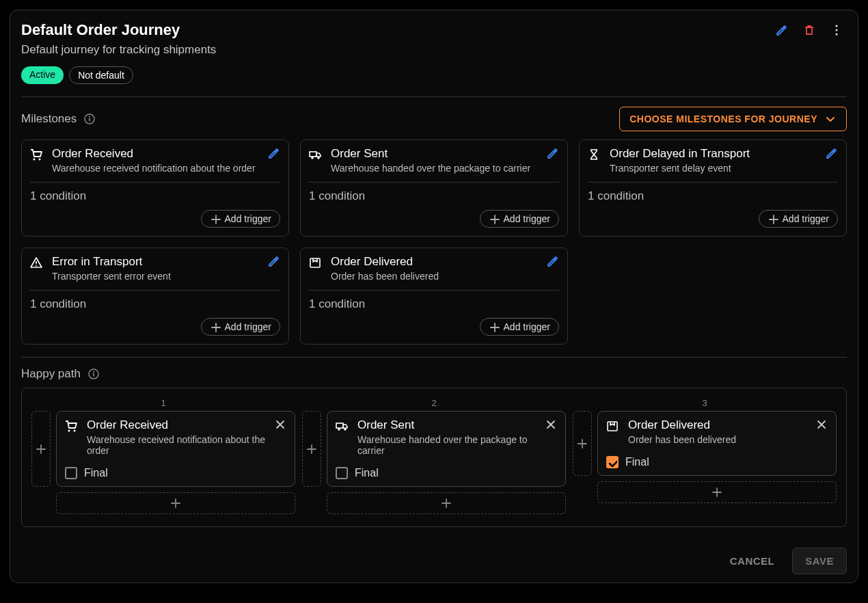 The height and width of the screenshot is (603, 868). What do you see at coordinates (682, 425) in the screenshot?
I see `step-title: Order Delivered` at bounding box center [682, 425].